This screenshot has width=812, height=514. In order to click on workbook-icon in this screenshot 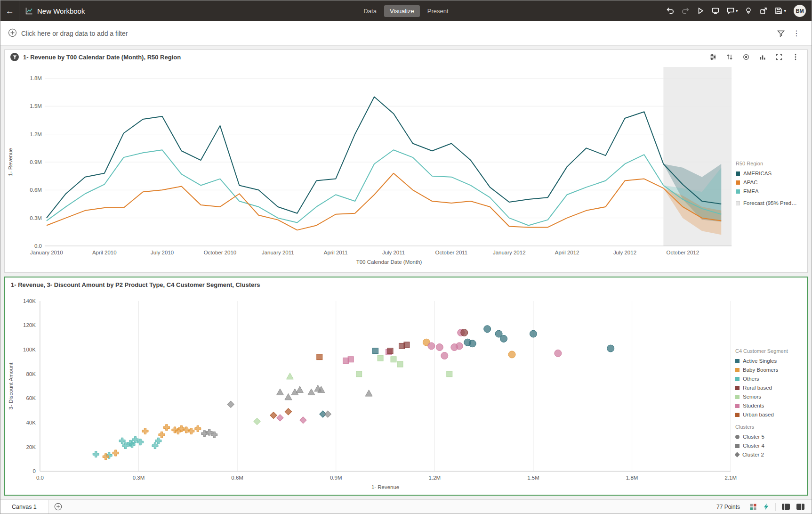, I will do `click(29, 11)`.